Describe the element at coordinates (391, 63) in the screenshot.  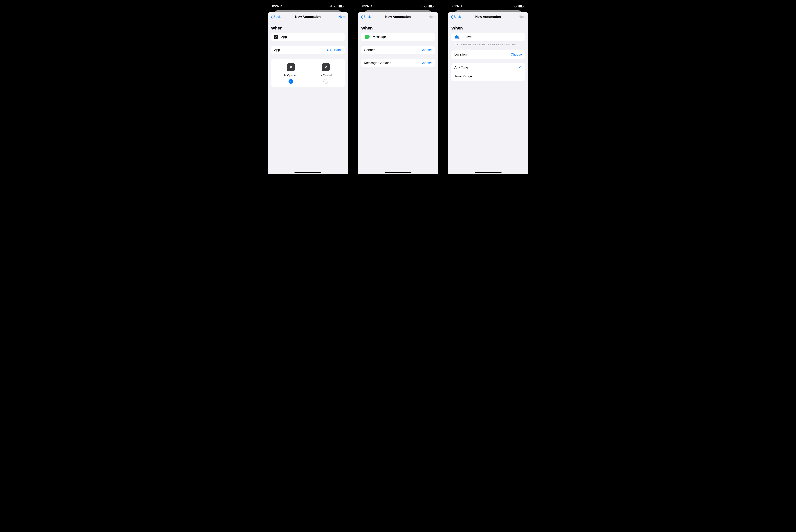
I see `contains-label: Message Contains` at that location.